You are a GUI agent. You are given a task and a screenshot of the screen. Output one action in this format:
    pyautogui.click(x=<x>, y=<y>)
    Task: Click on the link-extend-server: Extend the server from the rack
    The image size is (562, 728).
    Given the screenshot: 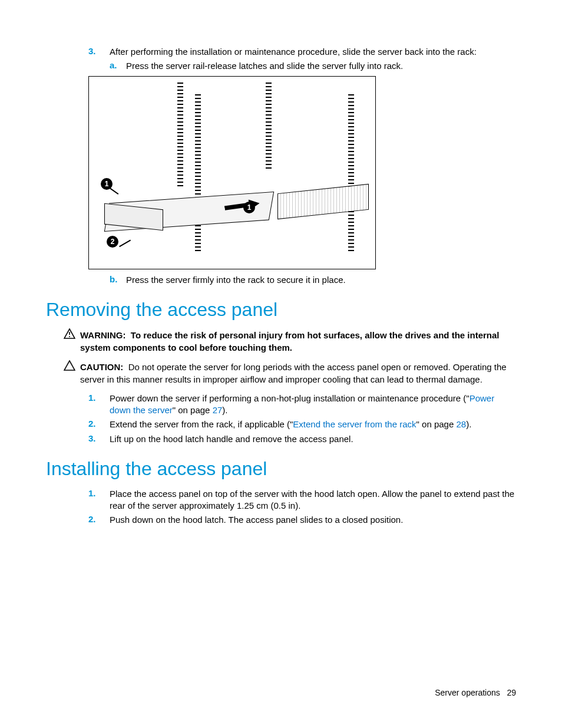 What is the action you would take?
    pyautogui.click(x=355, y=424)
    